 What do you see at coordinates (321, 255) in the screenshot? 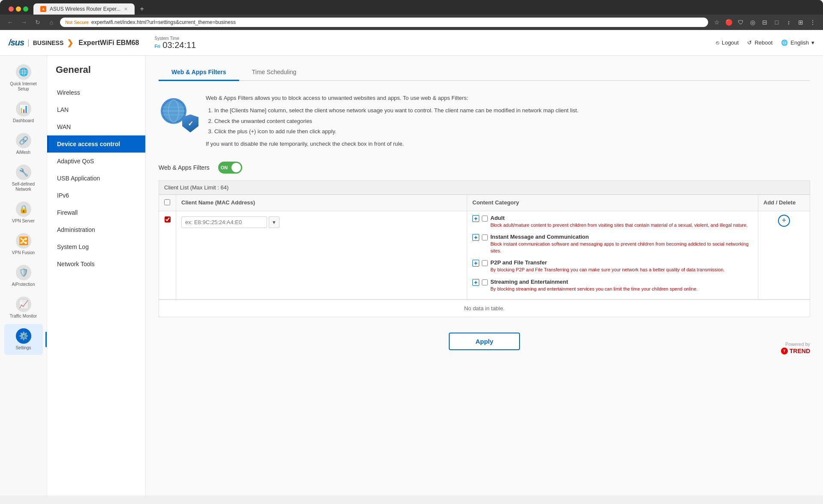
I see `td-client-name: ▾` at bounding box center [321, 255].